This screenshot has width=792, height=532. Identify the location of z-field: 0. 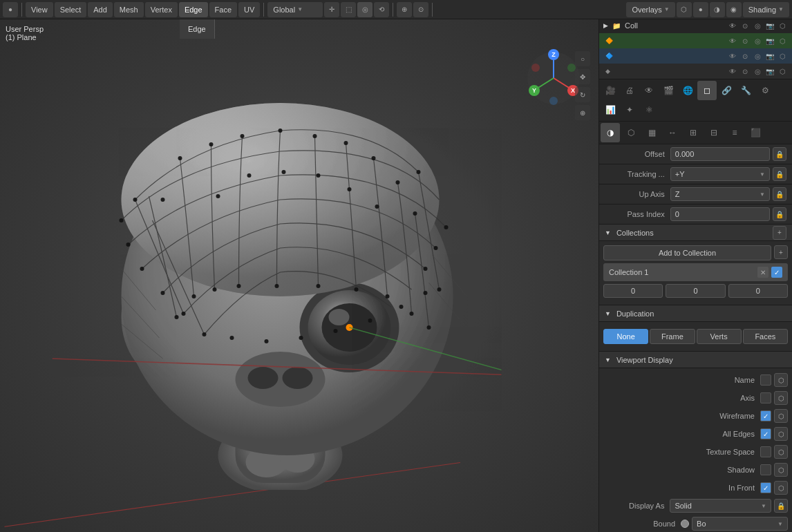
(758, 291).